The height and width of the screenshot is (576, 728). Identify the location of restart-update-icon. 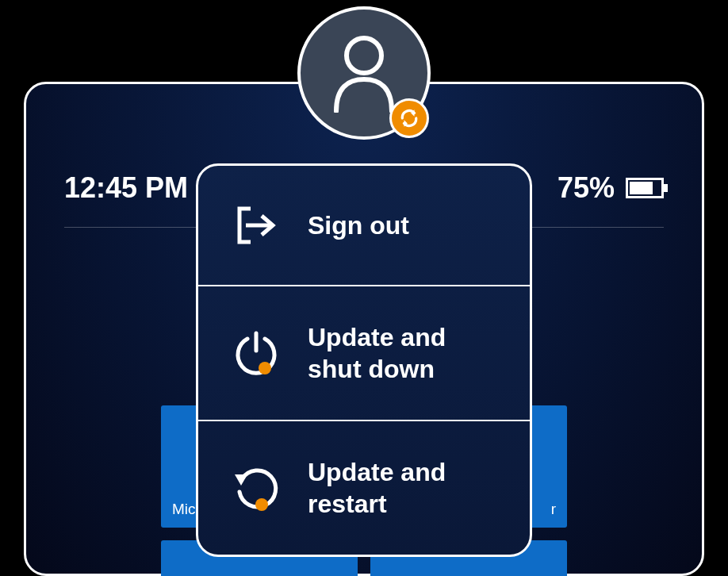
(256, 488).